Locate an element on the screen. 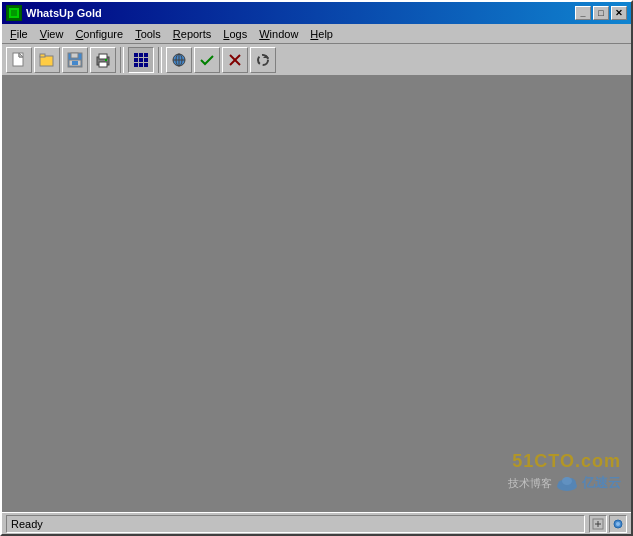  menu-configure: Configure is located at coordinates (99, 34).